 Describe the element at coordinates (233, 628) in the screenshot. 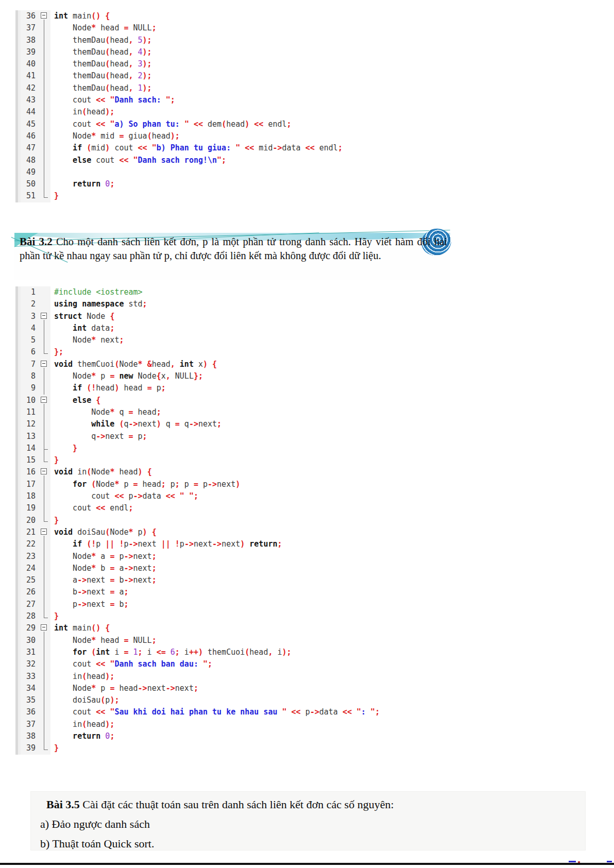

I see `code-line: 29int main() {` at that location.